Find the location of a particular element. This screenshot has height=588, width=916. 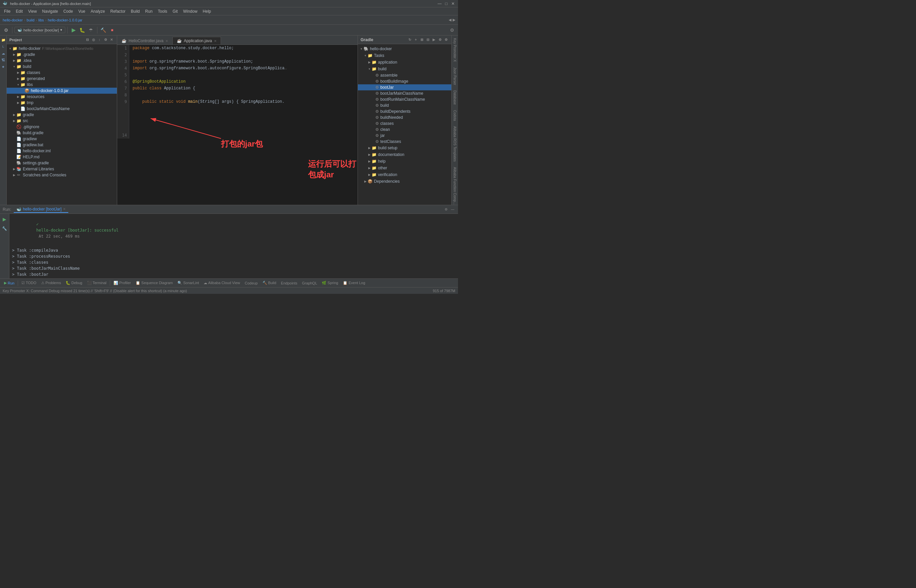

menu-vue: Vue is located at coordinates (82, 11).